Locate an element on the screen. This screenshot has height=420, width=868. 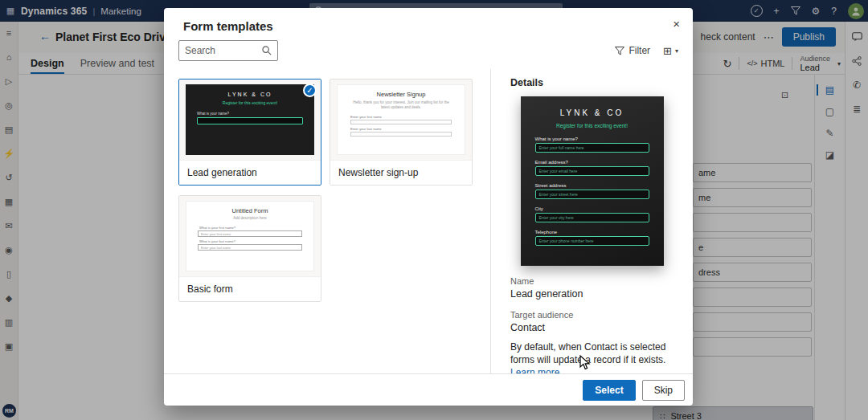
template-thumbnail: Untitled Form Add description here What … is located at coordinates (250, 236).